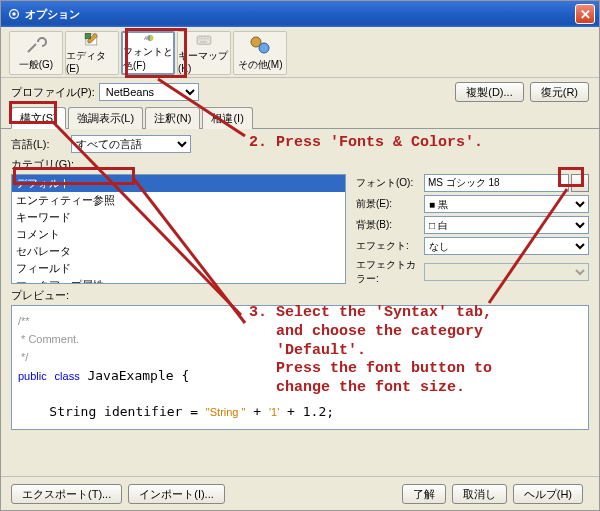  I want to click on restore-button: 復元(R), so click(560, 92).